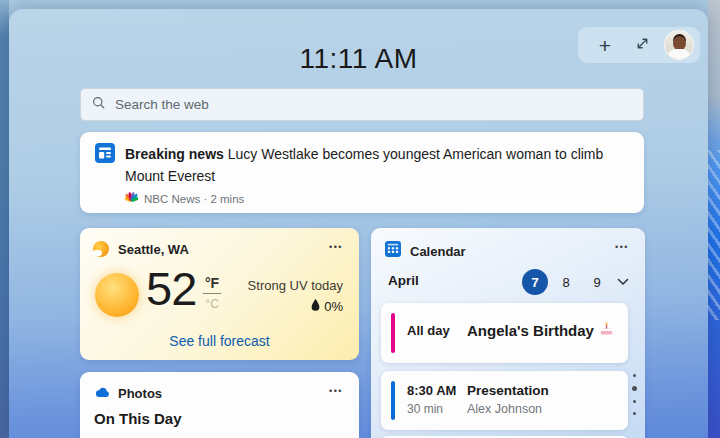 The width and height of the screenshot is (720, 438). Describe the element at coordinates (642, 45) in the screenshot. I see `expand-button` at that location.